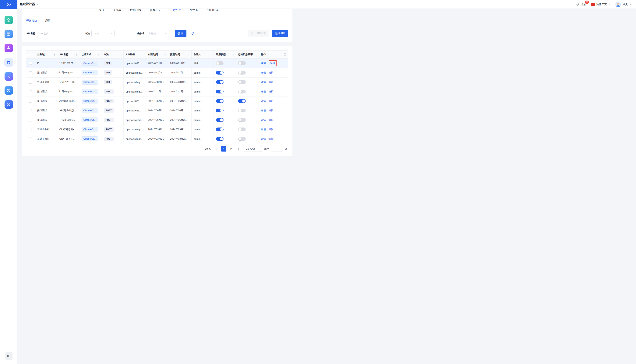 Image resolution: width=636 pixels, height=364 pixels. What do you see at coordinates (225, 54) in the screenshot?
I see `column-header-enabled: 启用状态⋮` at bounding box center [225, 54].